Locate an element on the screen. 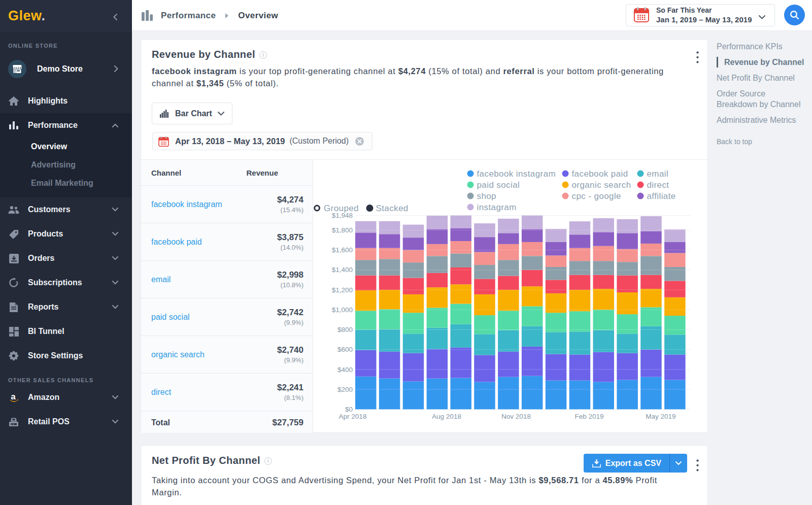 Image resolution: width=812 pixels, height=505 pixels. svg-text: Nov 2018 is located at coordinates (516, 416).